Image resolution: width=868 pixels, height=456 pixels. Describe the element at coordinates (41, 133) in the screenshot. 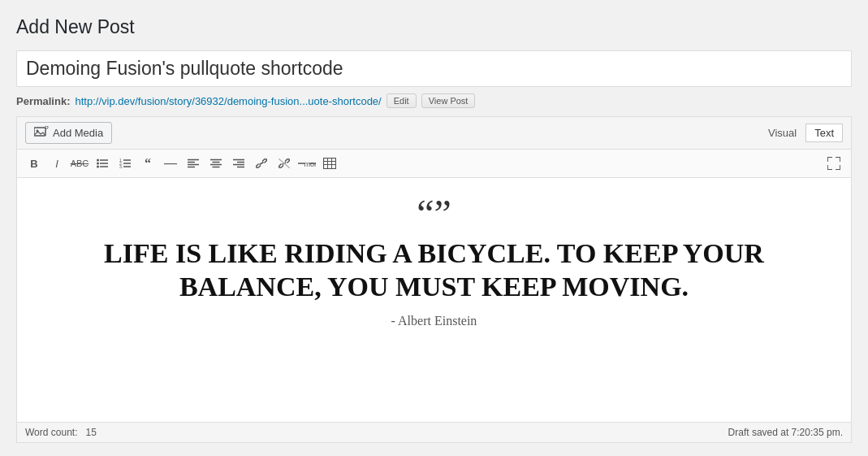

I see `add-media-icon` at that location.